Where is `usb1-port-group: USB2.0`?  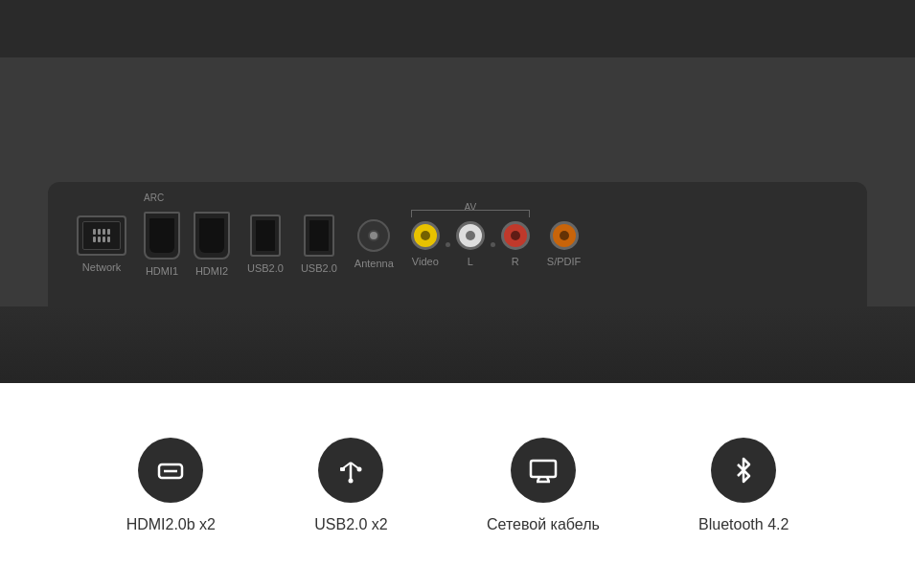 usb1-port-group: USB2.0 is located at coordinates (265, 244).